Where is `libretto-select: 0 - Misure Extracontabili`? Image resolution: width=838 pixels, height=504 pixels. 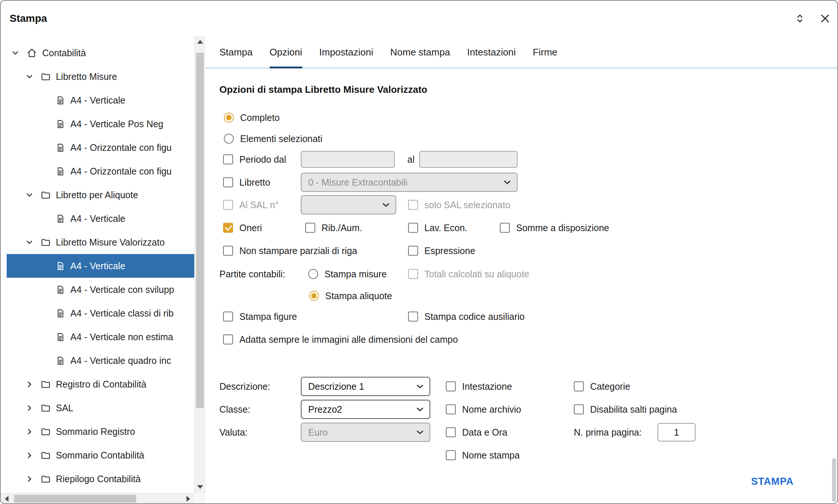
libretto-select: 0 - Misure Extracontabili is located at coordinates (409, 182).